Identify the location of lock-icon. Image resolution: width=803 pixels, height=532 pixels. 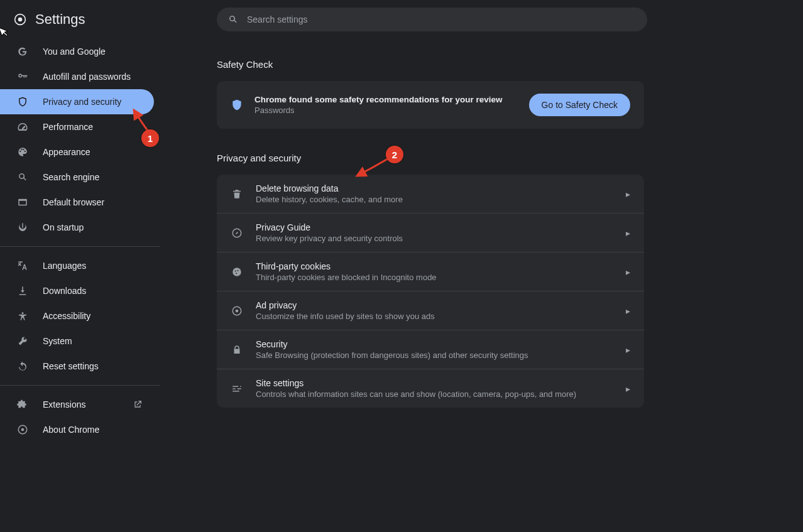
(237, 350).